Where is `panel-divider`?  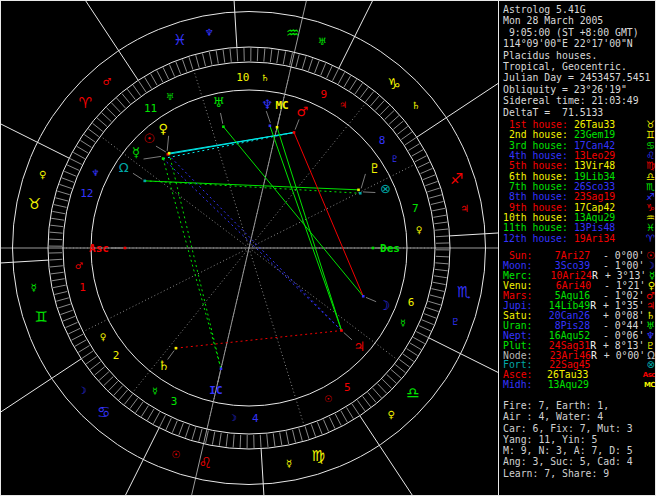
panel-divider is located at coordinates (498, 248).